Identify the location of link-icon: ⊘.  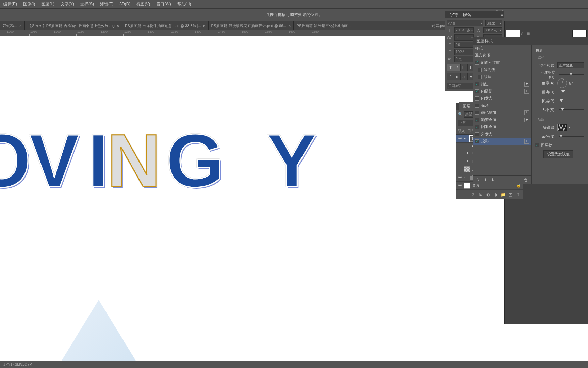
(473, 195).